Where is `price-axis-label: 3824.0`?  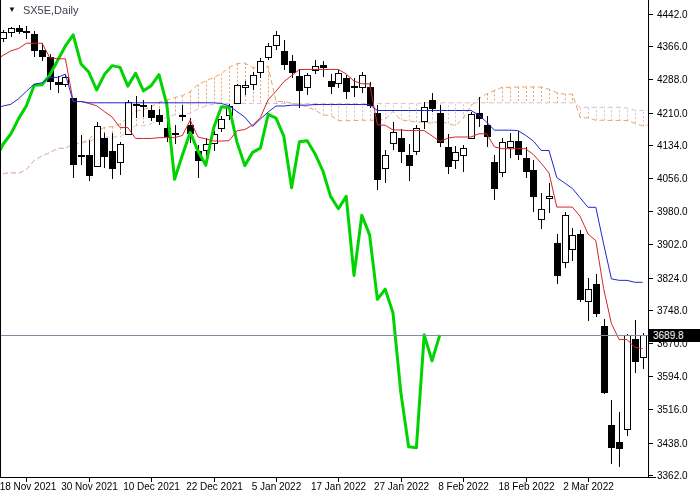 price-axis-label: 3824.0 is located at coordinates (672, 278).